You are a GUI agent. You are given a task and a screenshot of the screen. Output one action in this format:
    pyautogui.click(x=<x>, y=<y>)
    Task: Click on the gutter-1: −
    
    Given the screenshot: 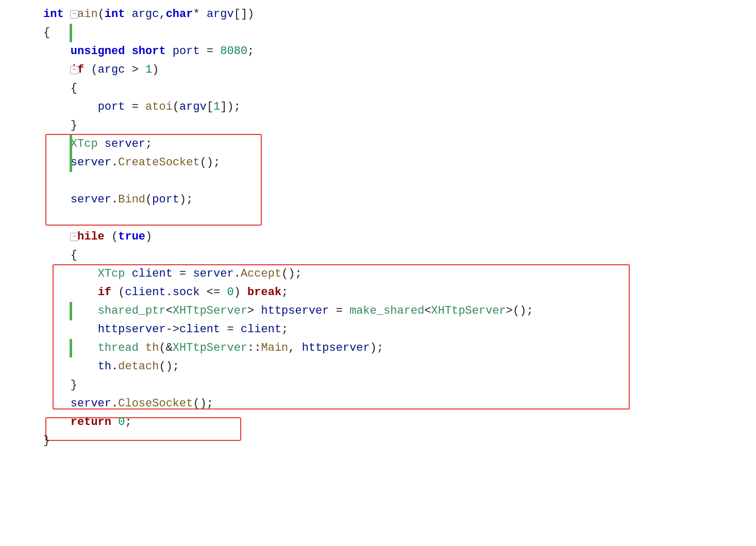 What is the action you would take?
    pyautogui.click(x=62, y=14)
    